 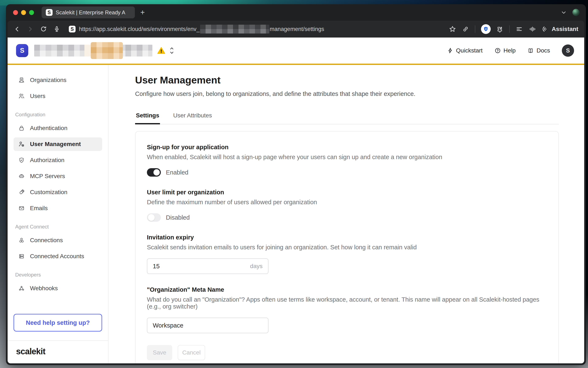 What do you see at coordinates (576, 12) in the screenshot?
I see `browser-profile-avatar` at bounding box center [576, 12].